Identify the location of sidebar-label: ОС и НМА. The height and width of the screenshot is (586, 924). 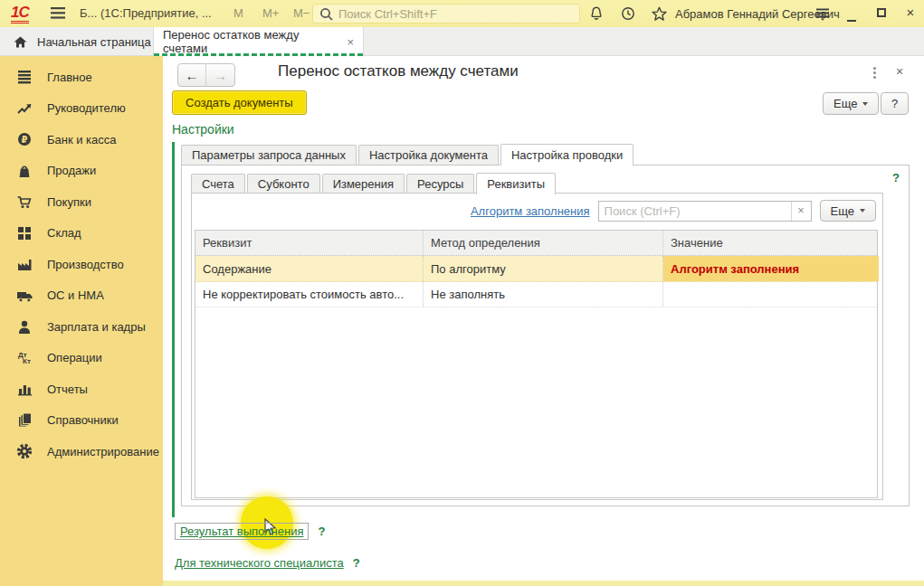
(76, 295).